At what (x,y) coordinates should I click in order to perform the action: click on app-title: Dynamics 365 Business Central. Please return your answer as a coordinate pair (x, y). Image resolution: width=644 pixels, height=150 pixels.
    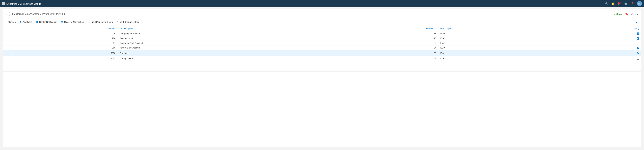
    Looking at the image, I should click on (24, 4).